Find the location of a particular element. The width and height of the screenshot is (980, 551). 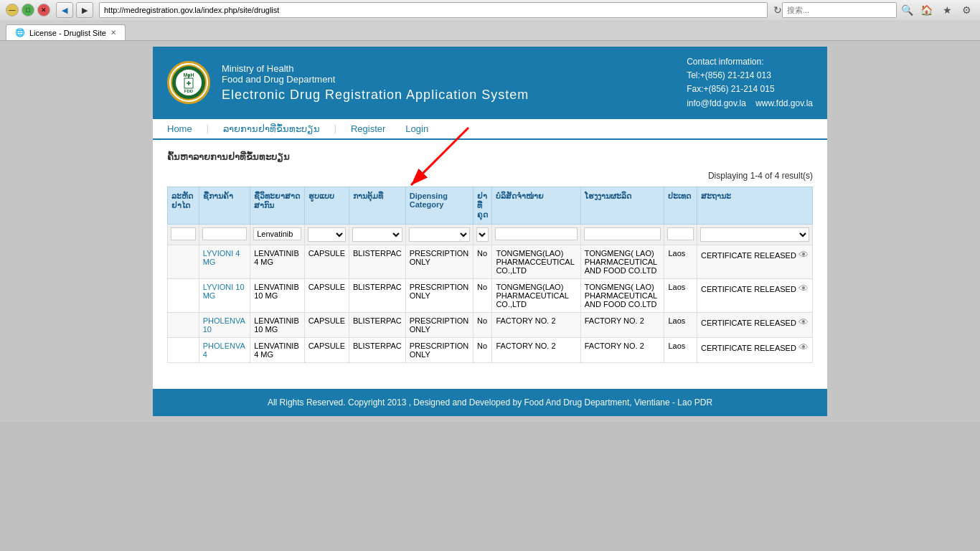

ministry-label: Ministry of Health is located at coordinates (375, 69).